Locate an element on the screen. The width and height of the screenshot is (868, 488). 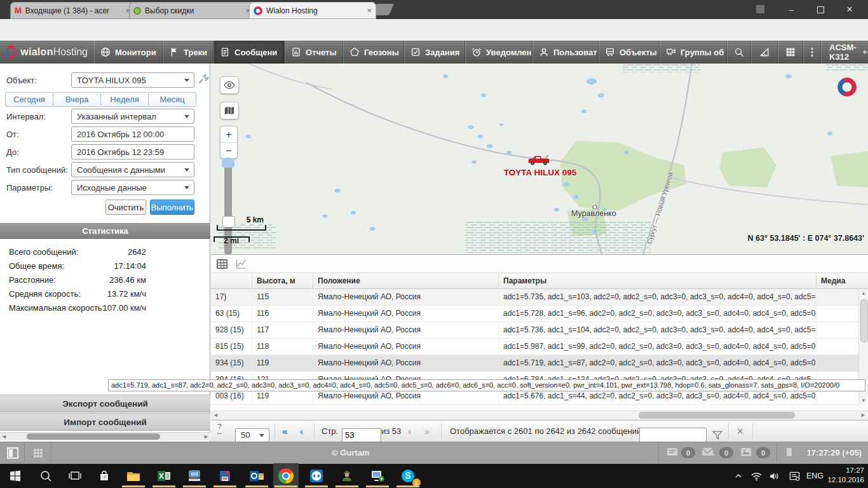
range-yesterday-button: Вчера is located at coordinates (77, 99).